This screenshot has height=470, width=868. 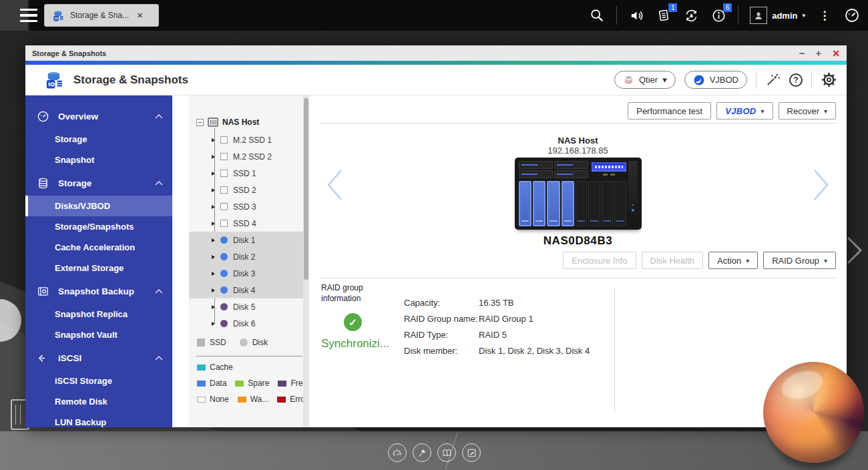 I want to click on info-value: Disk 1, Disk 2, Disk 3, Disk 4, so click(x=534, y=351).